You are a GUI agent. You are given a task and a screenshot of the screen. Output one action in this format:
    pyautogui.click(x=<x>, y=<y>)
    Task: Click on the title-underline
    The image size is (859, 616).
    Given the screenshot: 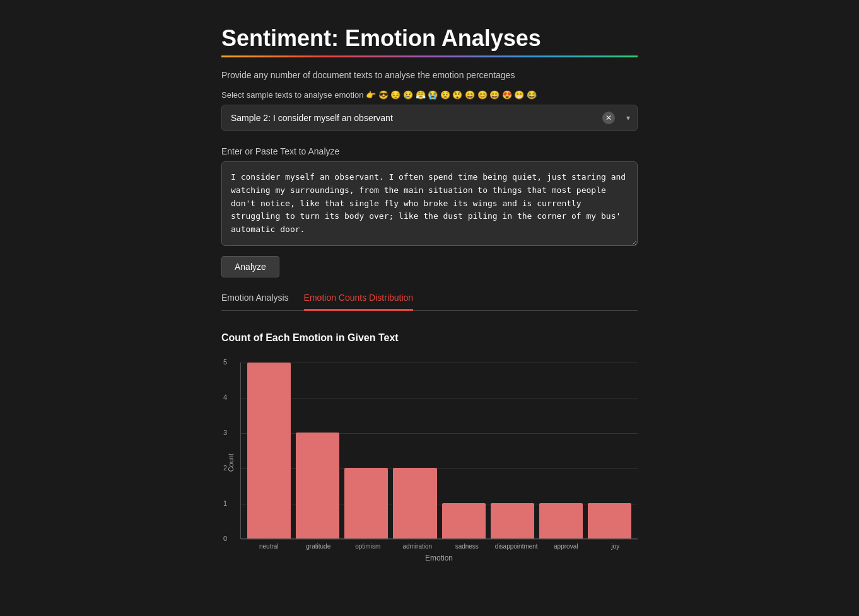 What is the action you would take?
    pyautogui.click(x=430, y=57)
    